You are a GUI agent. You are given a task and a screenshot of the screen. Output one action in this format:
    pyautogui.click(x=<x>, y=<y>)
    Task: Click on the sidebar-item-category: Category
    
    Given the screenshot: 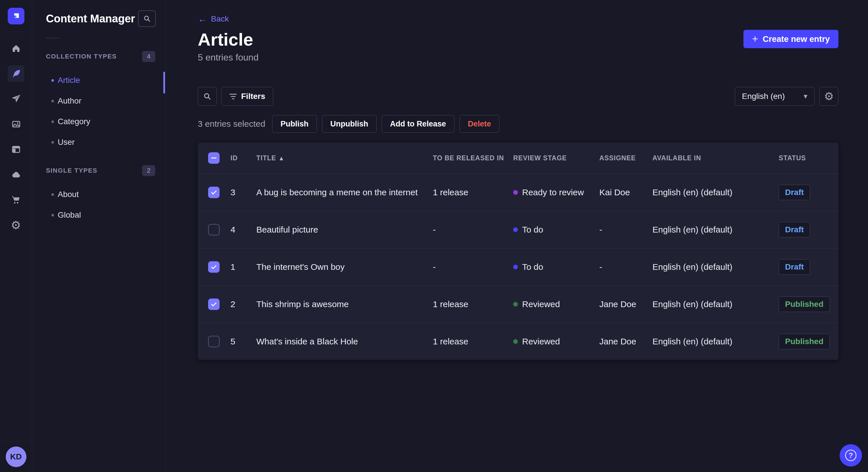 What is the action you would take?
    pyautogui.click(x=99, y=122)
    